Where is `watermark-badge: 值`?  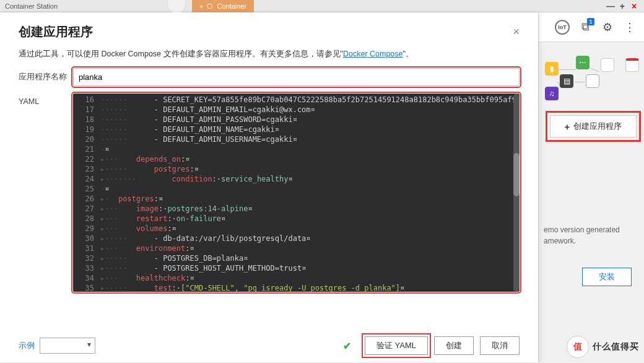 watermark-badge: 值 is located at coordinates (578, 347).